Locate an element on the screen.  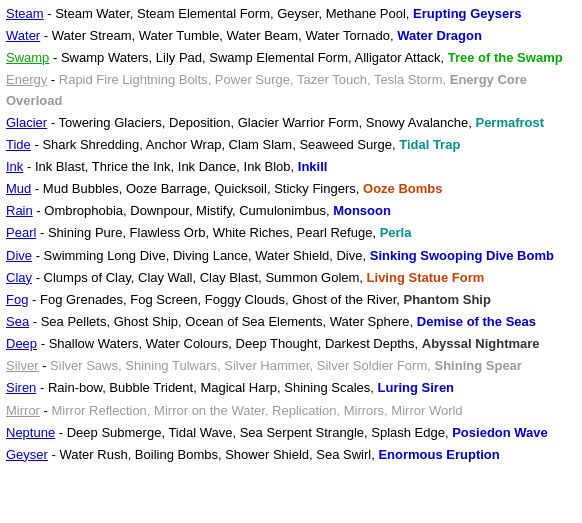
entry-mud: Mud - Mud Bubbles, Ooze Barrage, Quickso… is located at coordinates (291, 189).